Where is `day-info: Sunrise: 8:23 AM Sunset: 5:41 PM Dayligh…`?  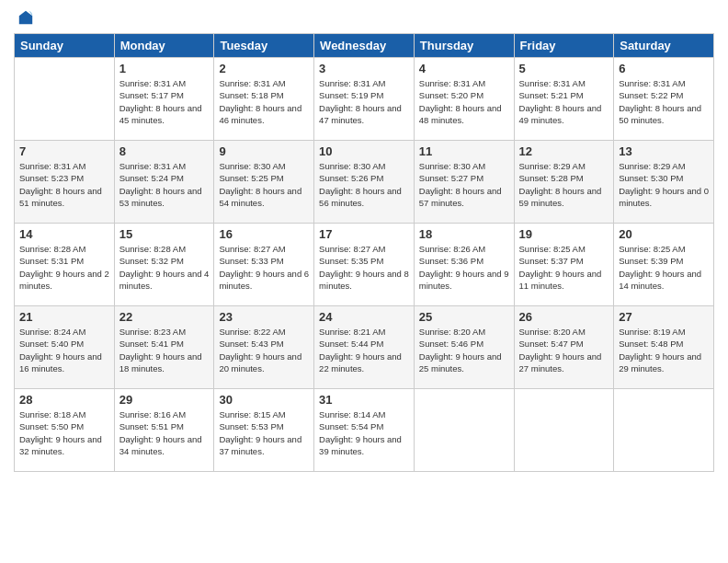 day-info: Sunrise: 8:23 AM Sunset: 5:41 PM Dayligh… is located at coordinates (165, 350).